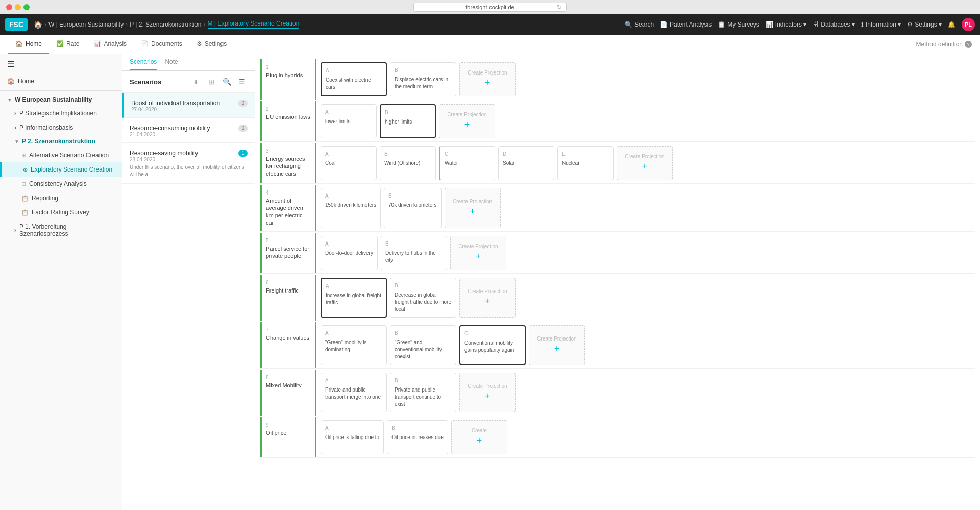 The image size is (980, 510). Describe the element at coordinates (29, 44) in the screenshot. I see `tab-home: 🏠 Home` at that location.